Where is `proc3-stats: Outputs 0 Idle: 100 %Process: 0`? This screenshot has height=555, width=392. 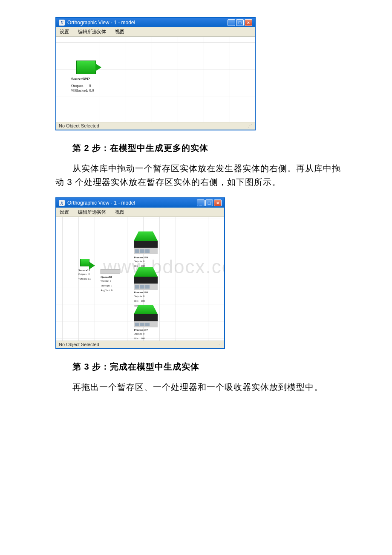 proc3-stats: Outputs 0 Idle: 100 %Process: 0 is located at coordinates (140, 336).